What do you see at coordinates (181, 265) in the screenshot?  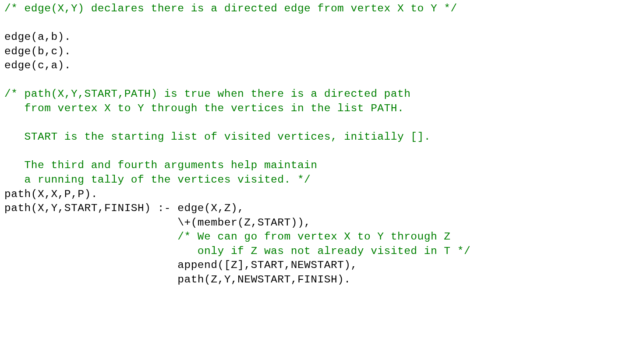 I see `code-segment: append([Z],START,NEWSTART),` at bounding box center [181, 265].